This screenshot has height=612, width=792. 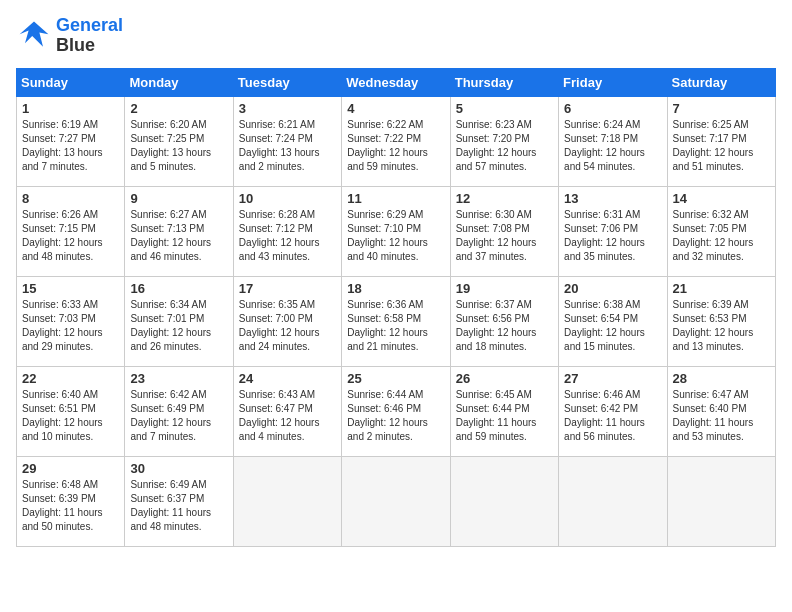 I want to click on day-info: Sunrise: 6:21 AM Sunset: 7:24 PM Dayligh…, so click(x=288, y=146).